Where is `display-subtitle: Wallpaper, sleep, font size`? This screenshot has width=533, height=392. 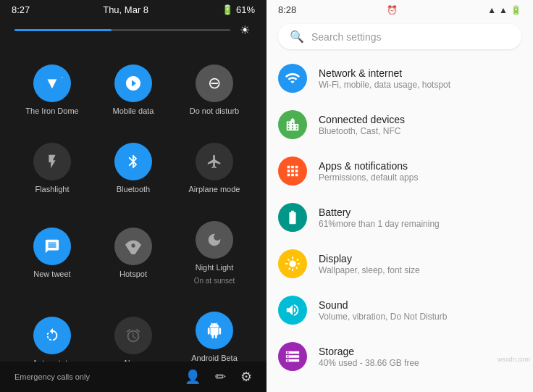 display-subtitle: Wallpaper, sleep, font size is located at coordinates (420, 270).